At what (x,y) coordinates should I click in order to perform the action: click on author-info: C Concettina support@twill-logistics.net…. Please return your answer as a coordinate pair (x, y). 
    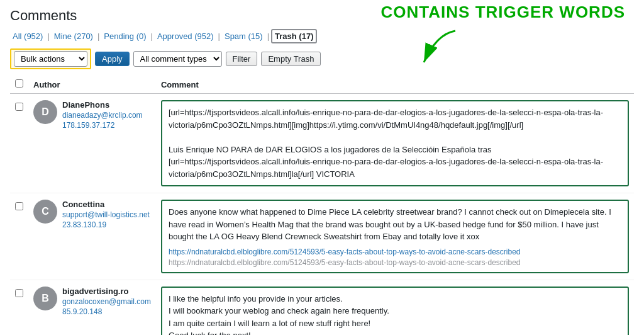
    Looking at the image, I should click on (92, 214).